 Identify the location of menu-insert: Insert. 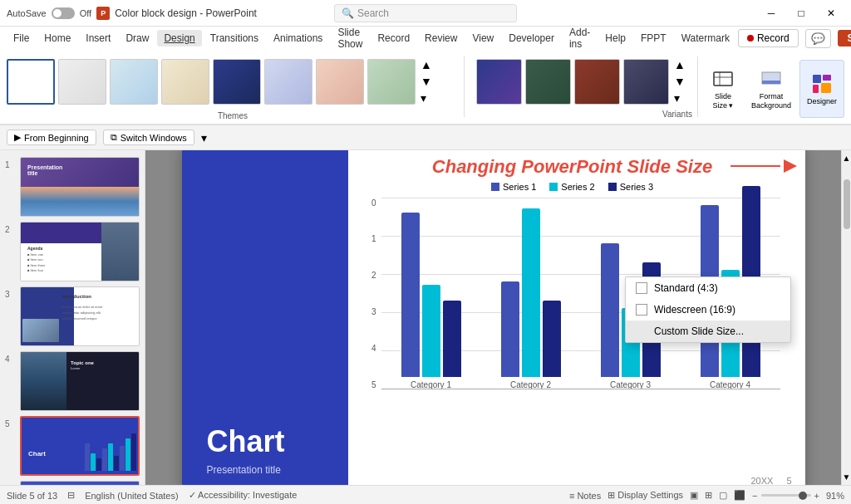
(98, 38).